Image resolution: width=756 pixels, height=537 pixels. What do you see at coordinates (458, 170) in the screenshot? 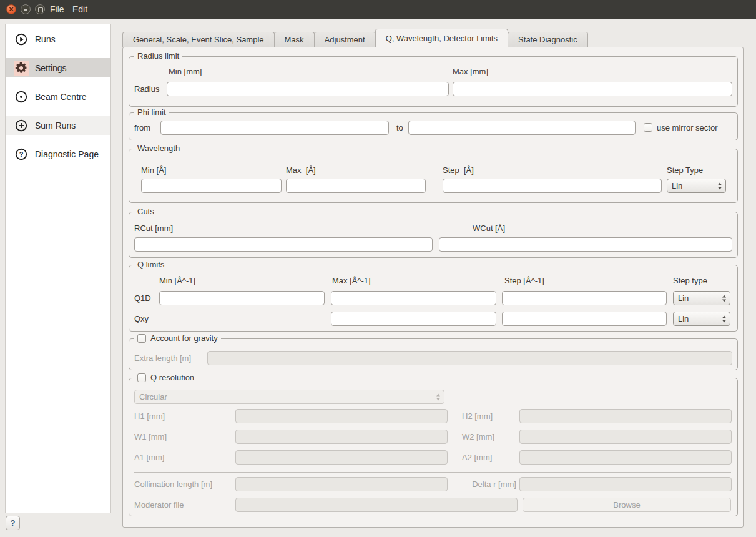
I see `wavelength-step-header: Step [Å]` at bounding box center [458, 170].